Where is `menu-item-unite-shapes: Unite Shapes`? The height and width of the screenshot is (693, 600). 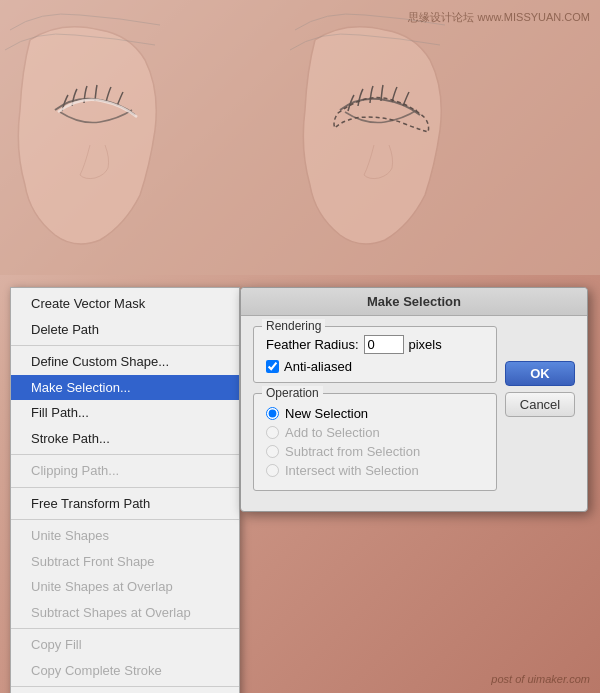
menu-item-unite-shapes: Unite Shapes is located at coordinates (125, 536).